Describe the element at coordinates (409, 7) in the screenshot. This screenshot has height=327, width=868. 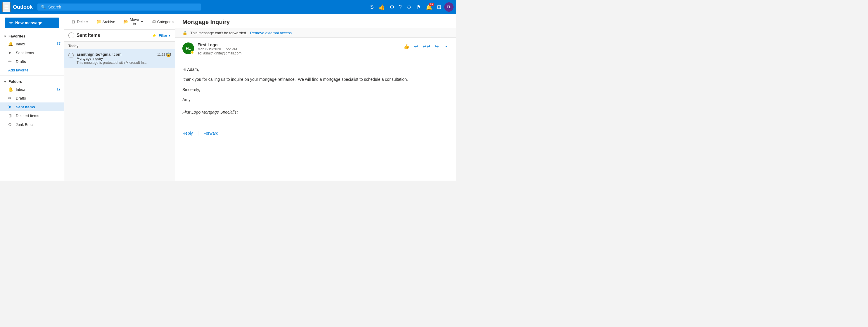
I see `emoji-icon: ☺` at that location.